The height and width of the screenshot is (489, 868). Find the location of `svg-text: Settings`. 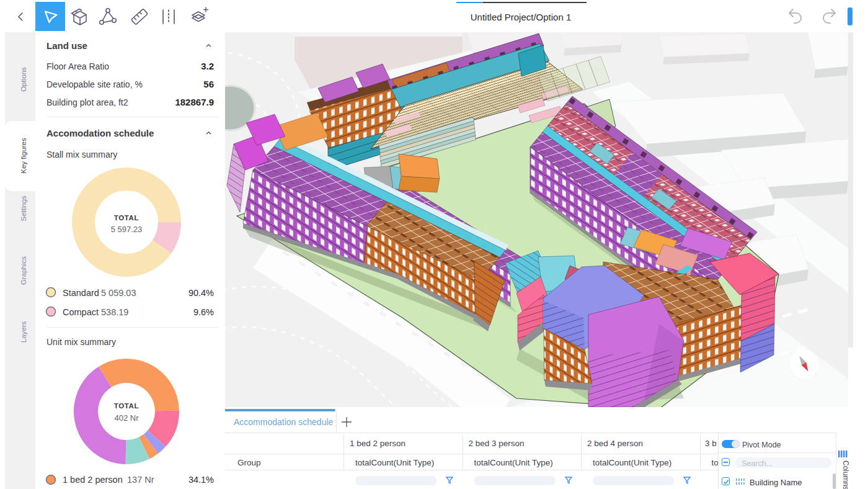

svg-text: Settings is located at coordinates (24, 209).